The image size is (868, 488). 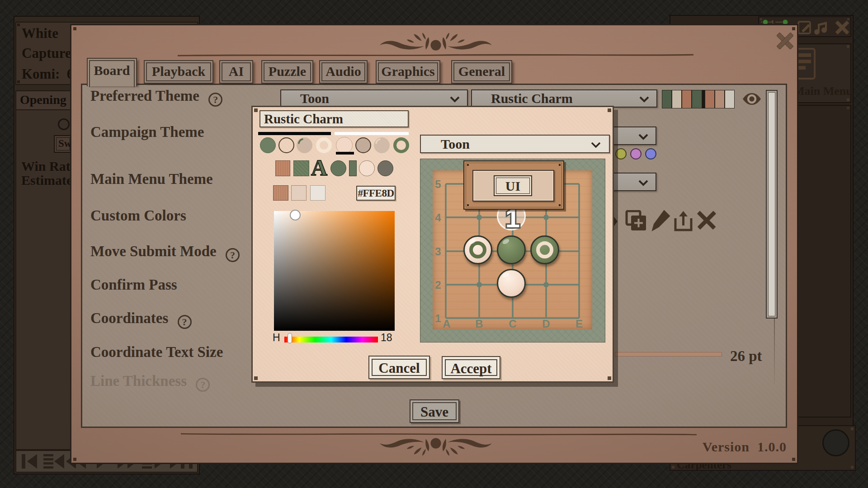 What do you see at coordinates (479, 324) in the screenshot?
I see `svg-text: B` at bounding box center [479, 324].